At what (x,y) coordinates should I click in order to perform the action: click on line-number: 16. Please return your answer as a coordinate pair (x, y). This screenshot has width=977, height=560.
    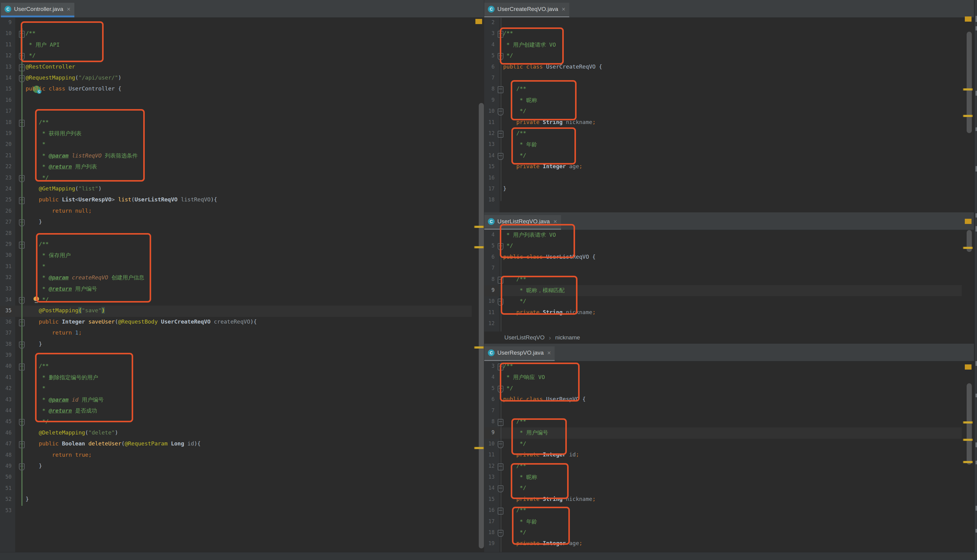
    Looking at the image, I should click on (489, 178).